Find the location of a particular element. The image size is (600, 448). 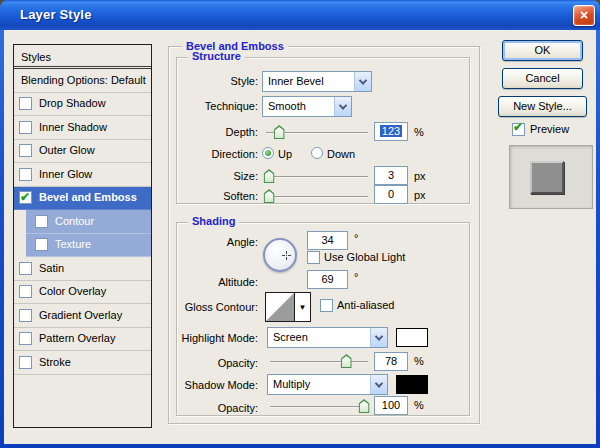

soften-label: Soften: is located at coordinates (240, 196).